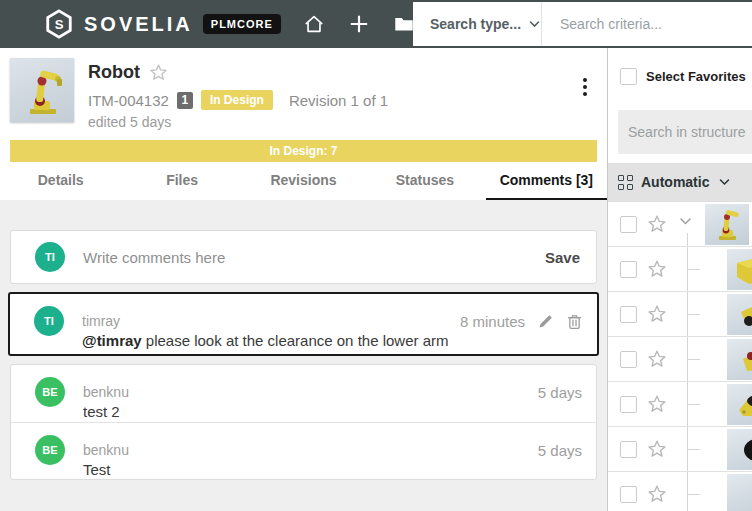 The height and width of the screenshot is (511, 752). What do you see at coordinates (304, 181) in the screenshot?
I see `tab-bar: Details Files Revisions Statuses Comment…` at bounding box center [304, 181].